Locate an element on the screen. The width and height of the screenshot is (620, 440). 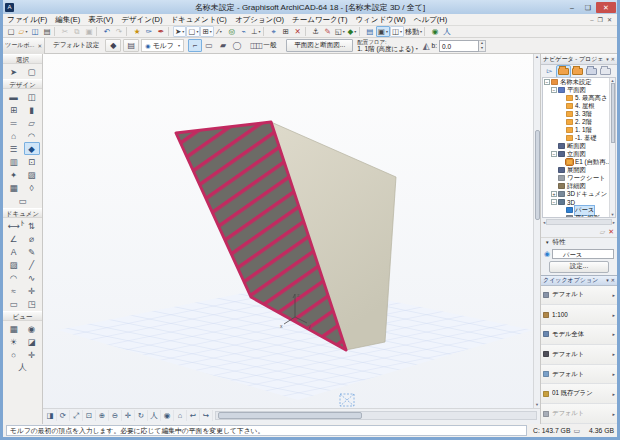
magic-wand-button: ⌁▾ is located at coordinates (244, 32).